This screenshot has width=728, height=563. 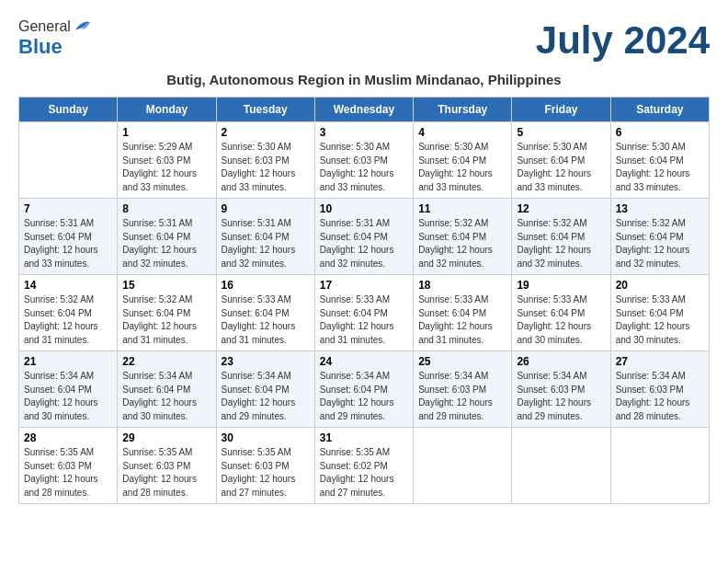 What do you see at coordinates (364, 110) in the screenshot?
I see `weekday-header-row: SundayMondayTuesdayWednesdayThursdayFrid…` at bounding box center [364, 110].